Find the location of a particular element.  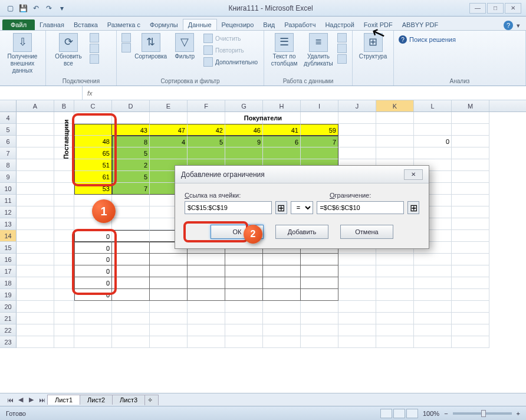

sheet-tab-2: Лист2 is located at coordinates (96, 400).